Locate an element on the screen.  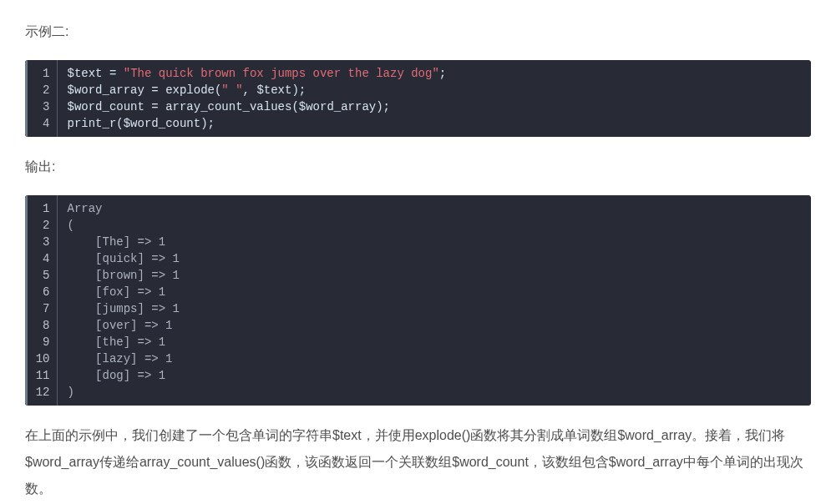
code-line: 2$word_array = explode(" ", $text); is located at coordinates (418, 90).